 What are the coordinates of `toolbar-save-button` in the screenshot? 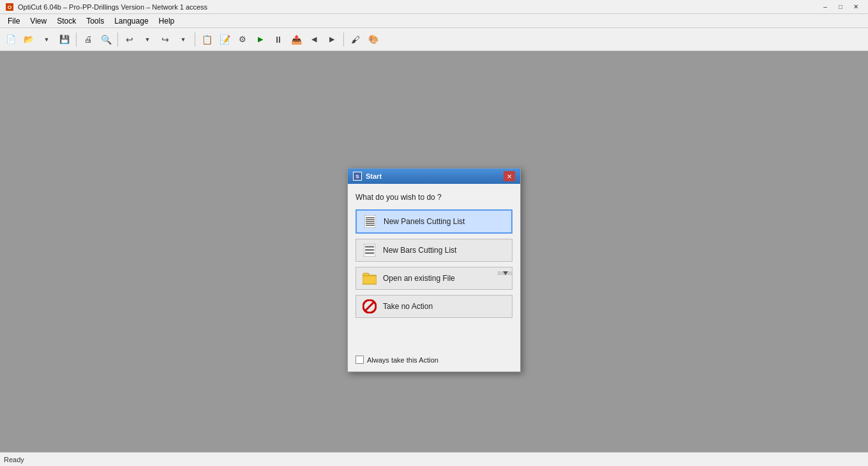 It's located at (64, 40).